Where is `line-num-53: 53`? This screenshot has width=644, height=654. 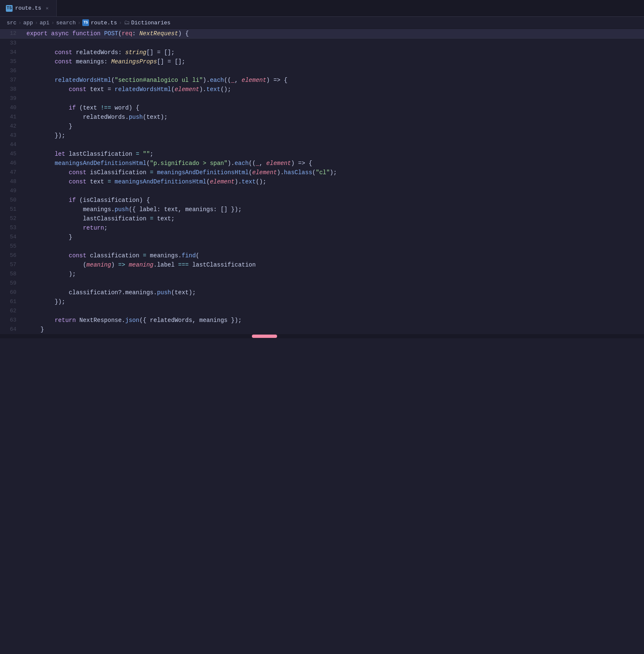 line-num-53: 53 is located at coordinates (12, 228).